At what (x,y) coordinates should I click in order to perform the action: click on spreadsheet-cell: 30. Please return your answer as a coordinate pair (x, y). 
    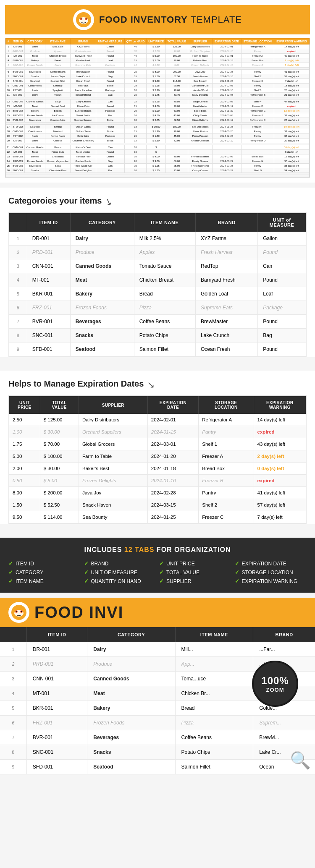
    Looking at the image, I should click on (135, 51).